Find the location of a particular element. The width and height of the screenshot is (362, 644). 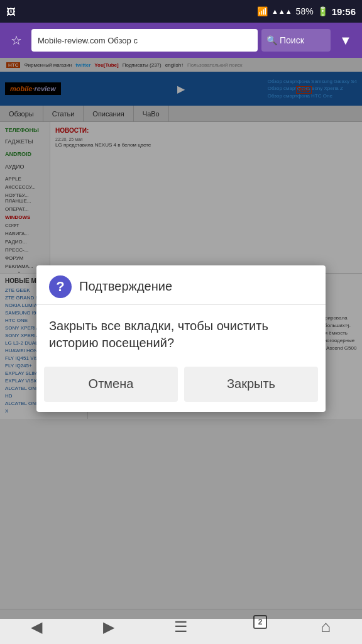

wifi-icon: 📶 is located at coordinates (263, 11).